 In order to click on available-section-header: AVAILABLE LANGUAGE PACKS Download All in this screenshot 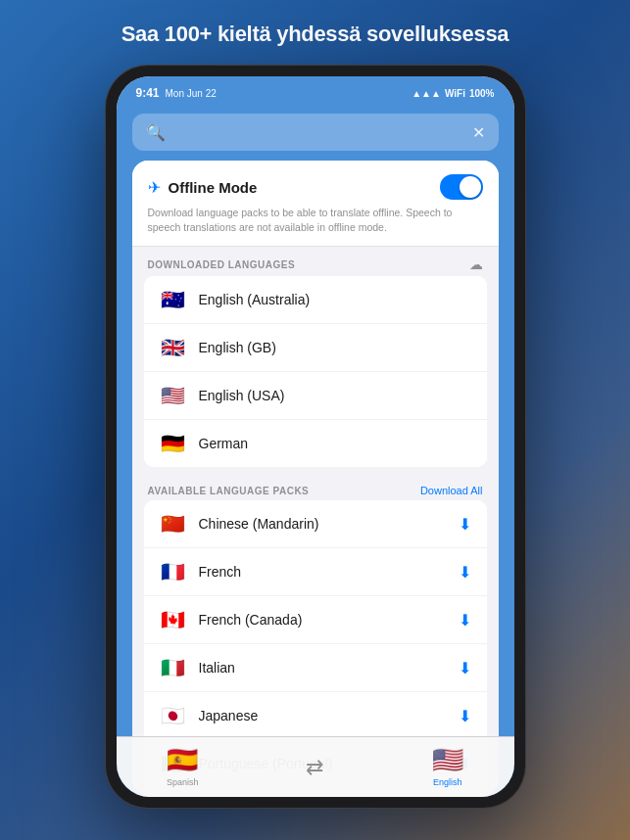, I will do `click(315, 488)`.